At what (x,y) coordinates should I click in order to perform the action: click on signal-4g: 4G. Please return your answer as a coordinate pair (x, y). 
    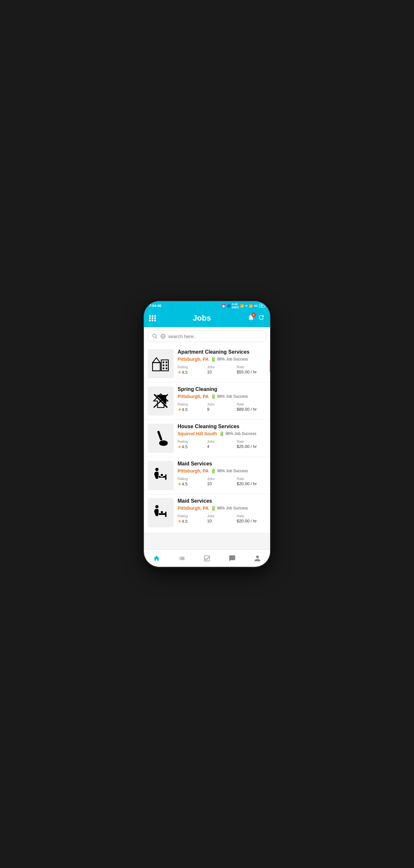
    Looking at the image, I should click on (256, 306).